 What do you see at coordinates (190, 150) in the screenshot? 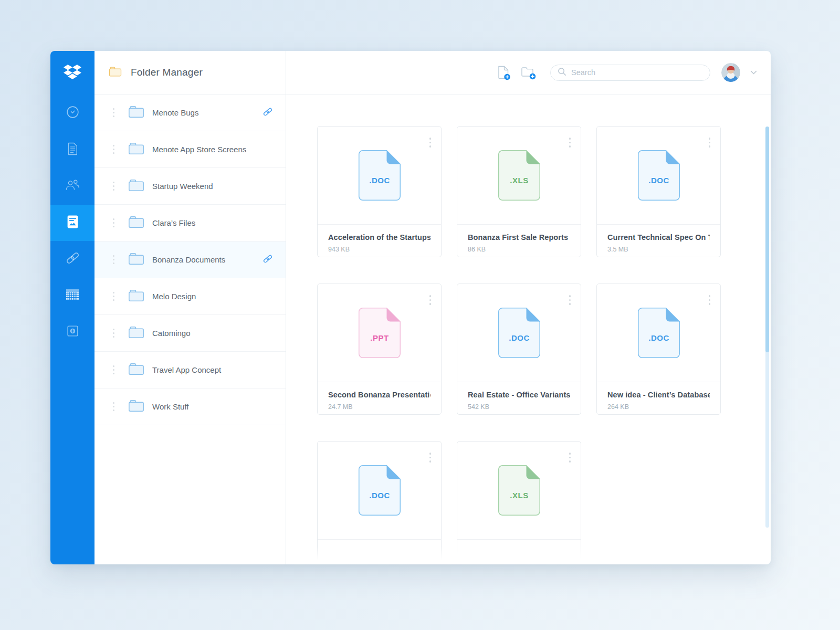
I see `folder-row: Menote App Store Screens` at bounding box center [190, 150].